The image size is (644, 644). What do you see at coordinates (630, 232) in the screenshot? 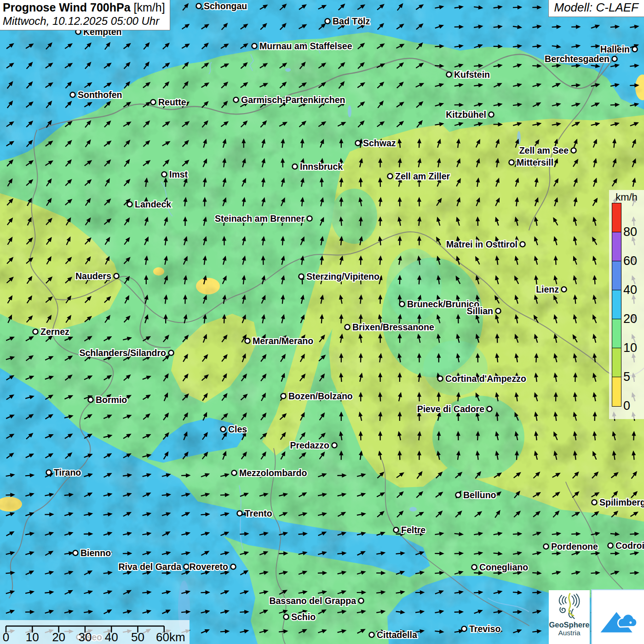
I see `legend-tick-80: 80` at bounding box center [630, 232].